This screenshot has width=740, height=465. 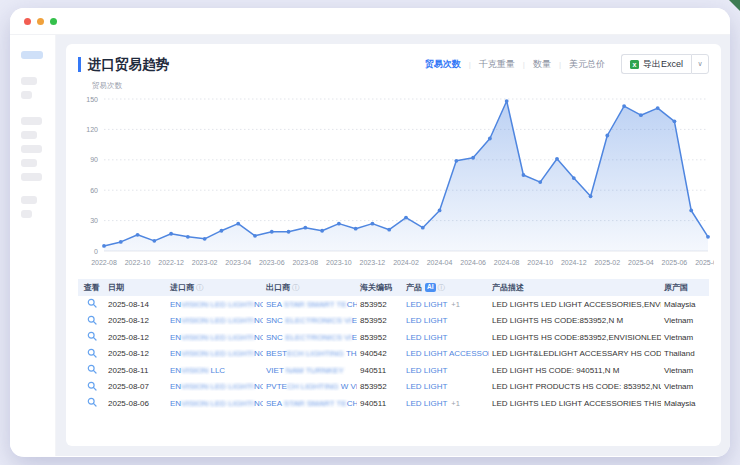 What do you see at coordinates (272, 262) in the screenshot?
I see `svg-text: 2023-06` at bounding box center [272, 262].